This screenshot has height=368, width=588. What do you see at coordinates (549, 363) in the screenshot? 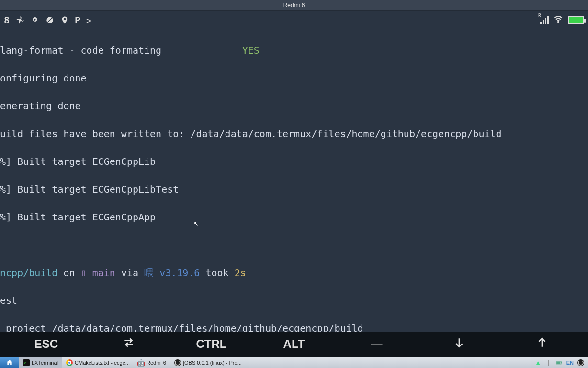
I see `tray-sep-icon: |` at bounding box center [549, 363].